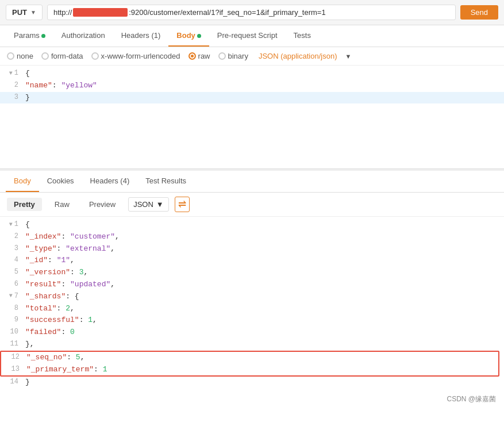 Image resolution: width=504 pixels, height=426 pixels. I want to click on resp-content-5: "_version": 3,, so click(263, 273).